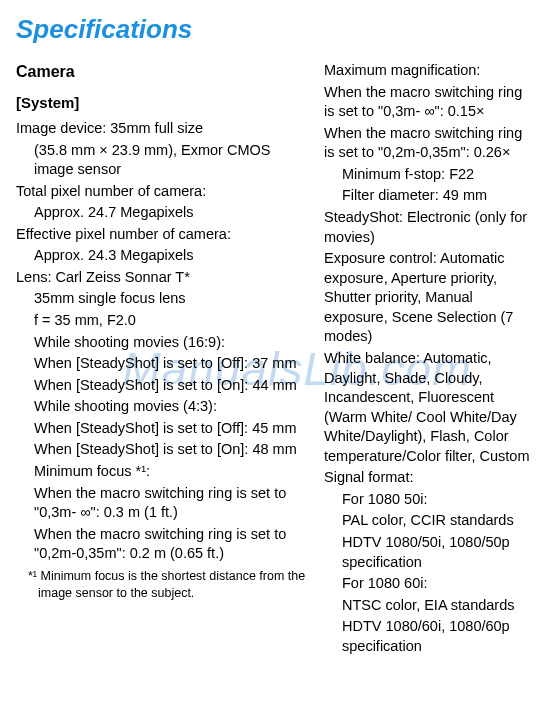  What do you see at coordinates (161, 450) in the screenshot?
I see `spec-ss-on-43: When [SteadyShot] is set to [On]: 48 mm` at bounding box center [161, 450].